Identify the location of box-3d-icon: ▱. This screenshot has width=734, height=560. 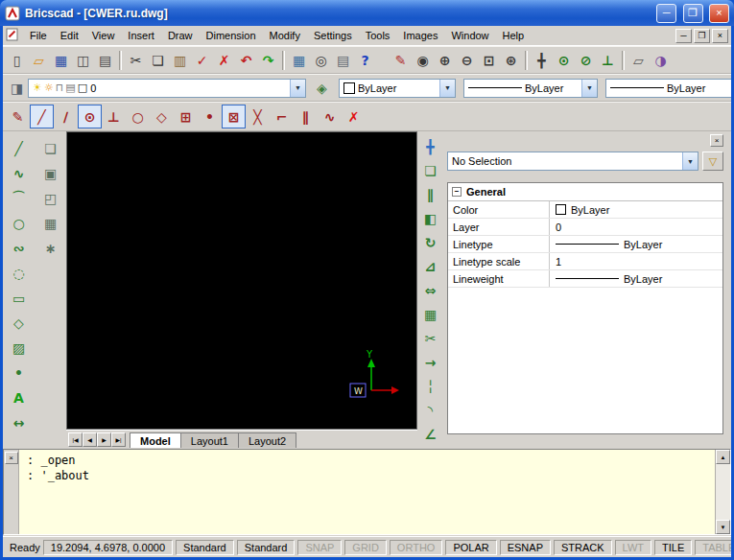
(639, 59).